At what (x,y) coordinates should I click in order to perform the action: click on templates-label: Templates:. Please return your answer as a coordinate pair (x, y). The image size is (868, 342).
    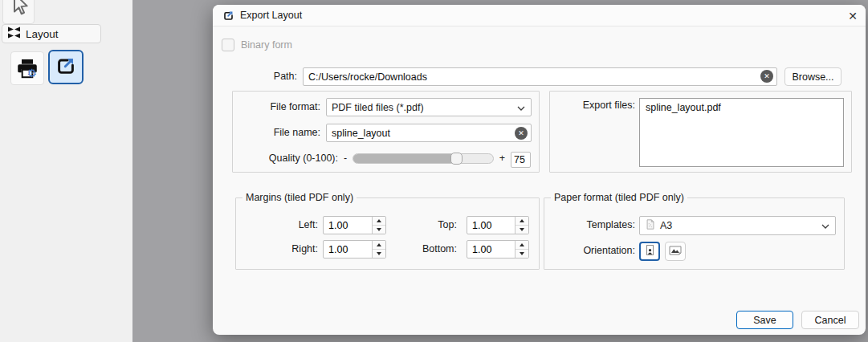
    Looking at the image, I should click on (589, 225).